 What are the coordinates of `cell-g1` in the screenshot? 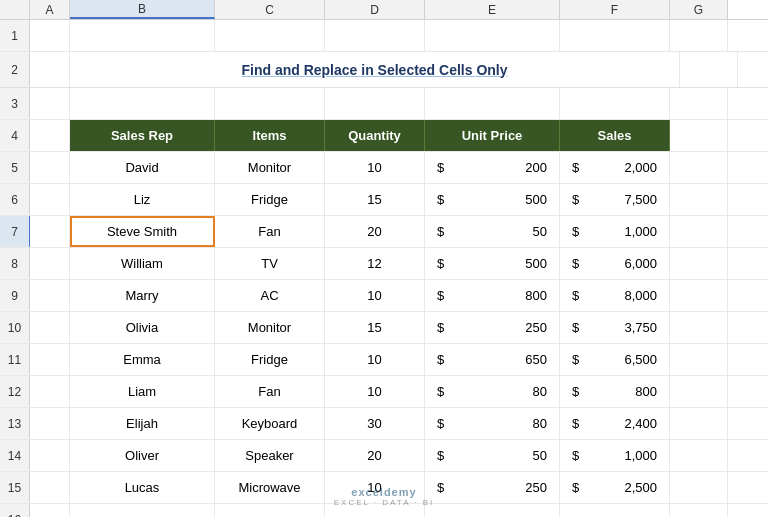 It's located at (699, 36).